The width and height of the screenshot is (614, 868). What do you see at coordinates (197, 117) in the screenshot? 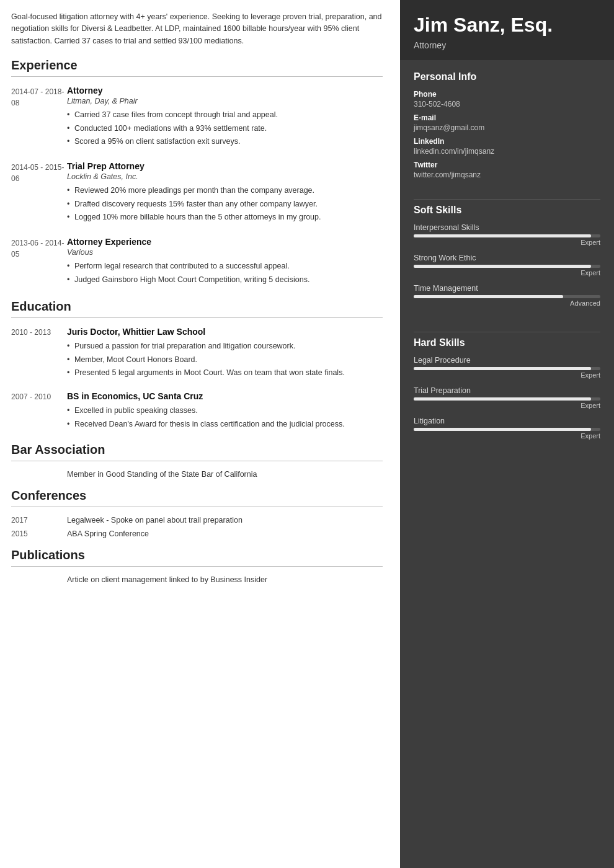
I see `experience-item: 2014-07 - 2018-08 Attorney Litman, Day, …` at bounding box center [197, 117].